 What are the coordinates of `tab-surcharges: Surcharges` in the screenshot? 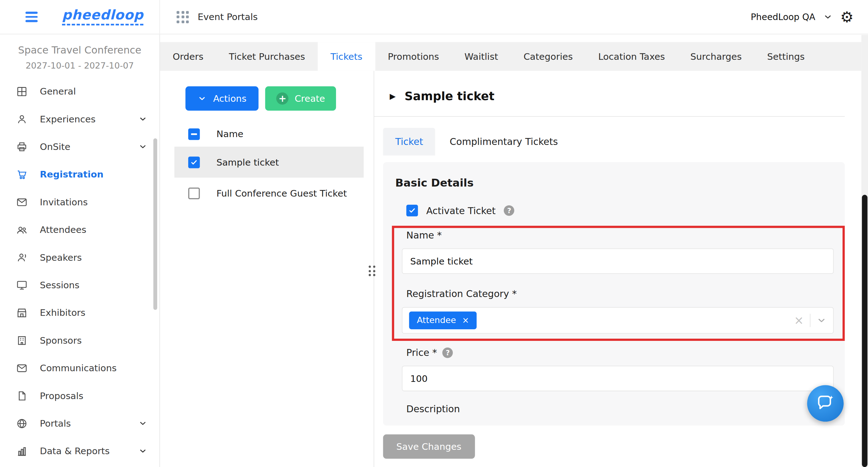 It's located at (716, 57).